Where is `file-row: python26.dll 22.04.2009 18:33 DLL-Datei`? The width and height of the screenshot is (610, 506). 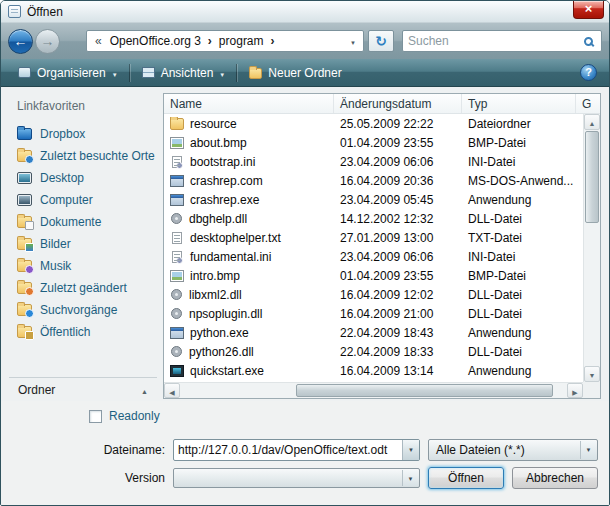 file-row: python26.dll 22.04.2009 18:33 DLL-Datei is located at coordinates (374, 352).